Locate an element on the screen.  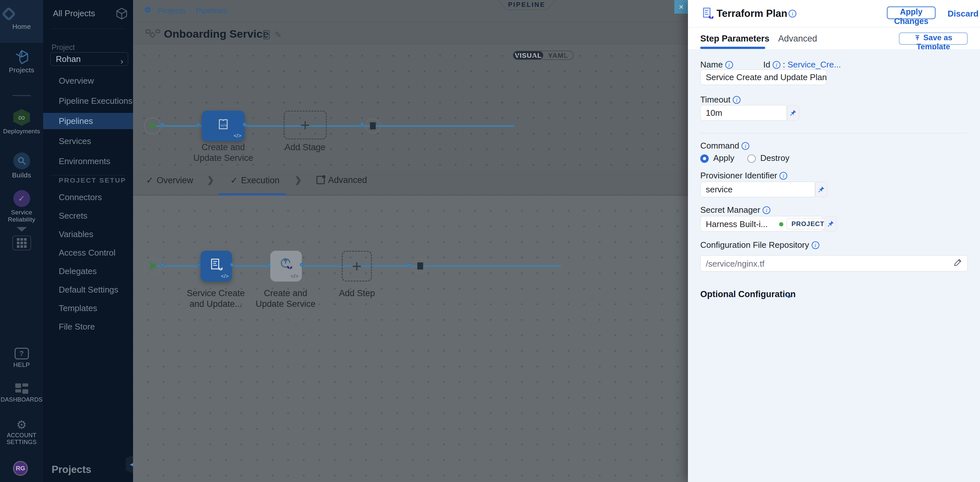
sidebar-item-services: Services is located at coordinates (88, 141).